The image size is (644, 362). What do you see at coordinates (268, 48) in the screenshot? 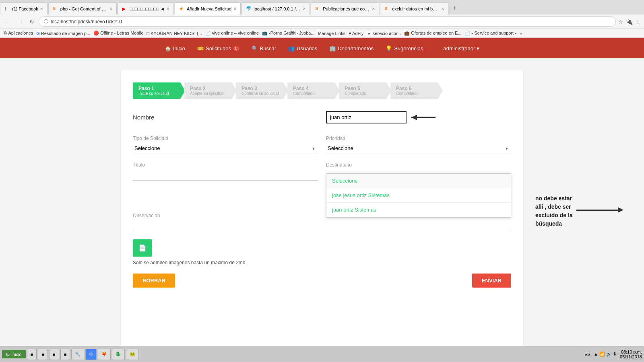
I see `nav-buscar-label: Buscar` at bounding box center [268, 48].